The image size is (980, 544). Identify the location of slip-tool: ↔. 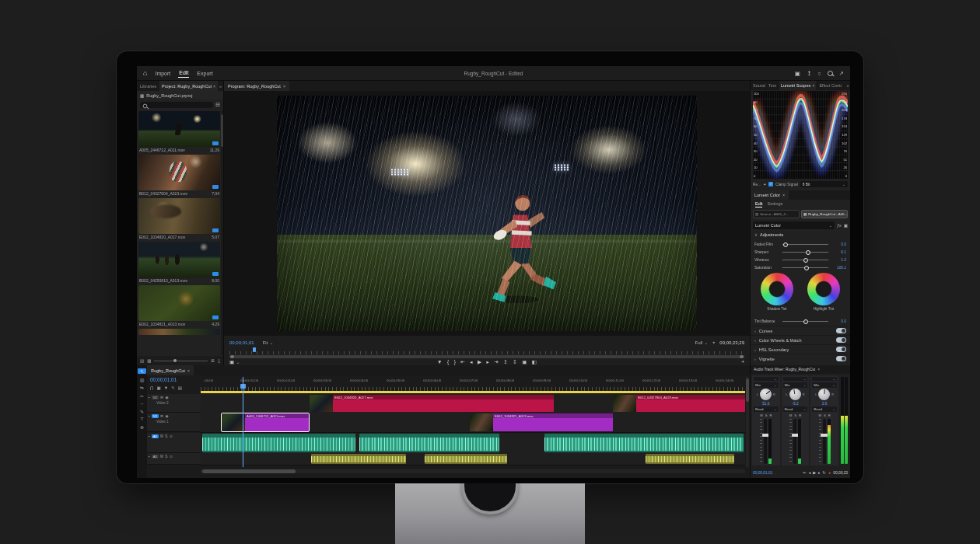
(142, 403).